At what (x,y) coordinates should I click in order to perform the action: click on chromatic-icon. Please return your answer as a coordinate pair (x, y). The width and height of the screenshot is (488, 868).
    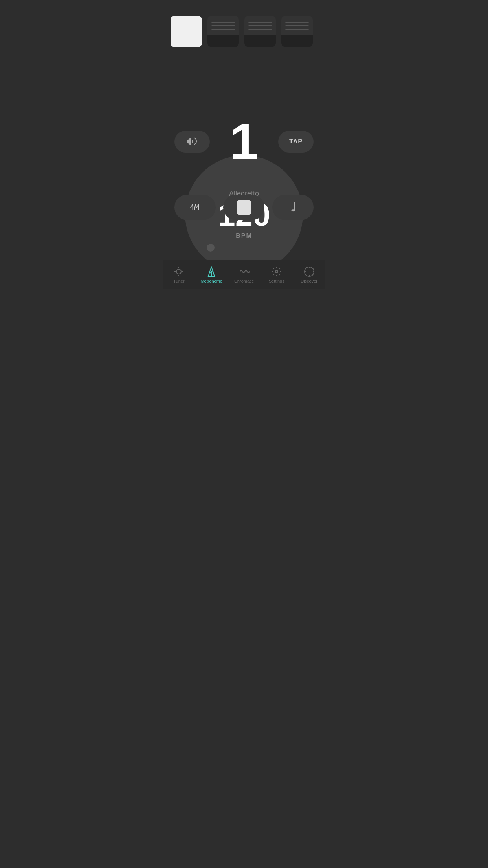
    Looking at the image, I should click on (244, 272).